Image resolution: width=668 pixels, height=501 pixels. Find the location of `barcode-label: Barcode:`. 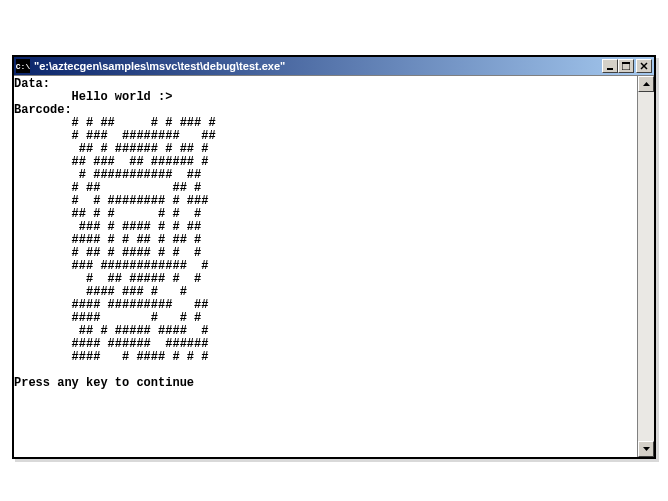

barcode-label: Barcode: is located at coordinates (43, 110).